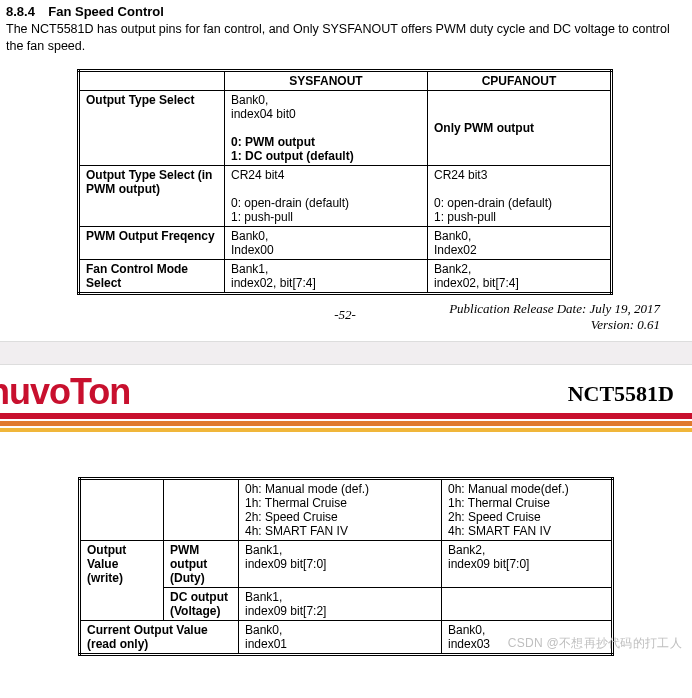 The height and width of the screenshot is (698, 692). What do you see at coordinates (152, 196) in the screenshot?
I see `row-label: Output Type Select (in PWM output)` at bounding box center [152, 196].